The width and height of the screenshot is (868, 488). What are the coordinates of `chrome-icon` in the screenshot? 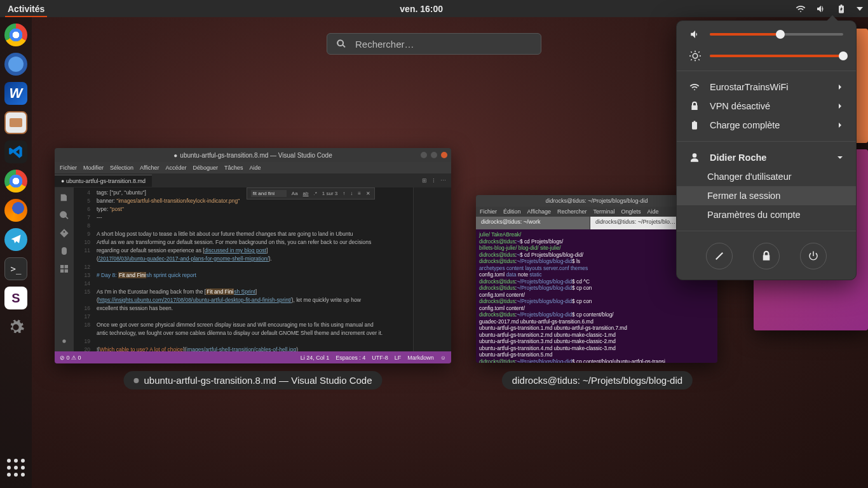 It's located at (16, 35).